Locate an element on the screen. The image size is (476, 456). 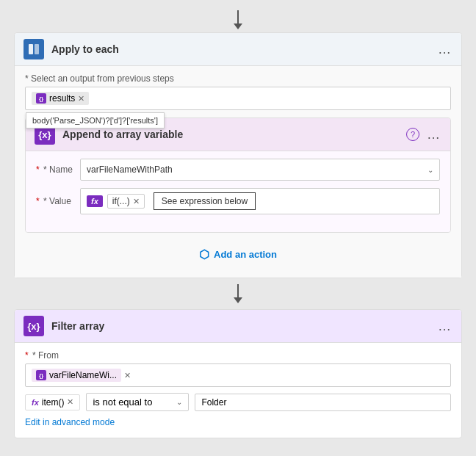
from-tag-icon: {} is located at coordinates (41, 375).